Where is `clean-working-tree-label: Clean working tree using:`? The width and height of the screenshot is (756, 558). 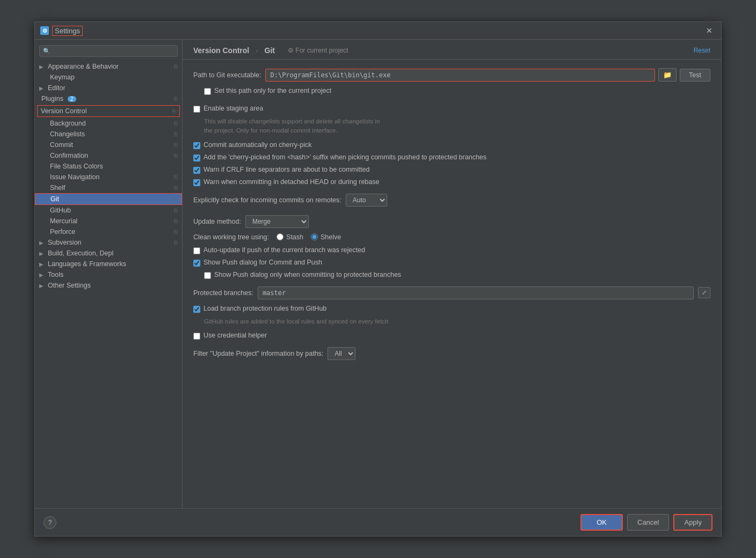
clean-working-tree-label: Clean working tree using: is located at coordinates (231, 237).